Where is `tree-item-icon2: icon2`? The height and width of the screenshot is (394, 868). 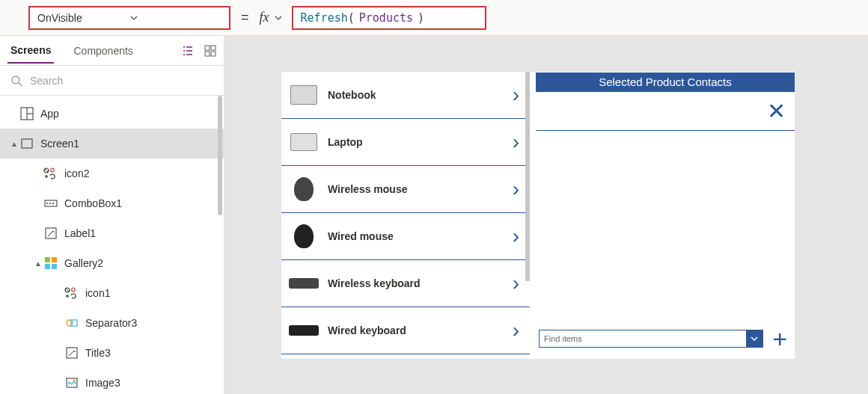 tree-item-icon2: icon2 is located at coordinates (112, 173).